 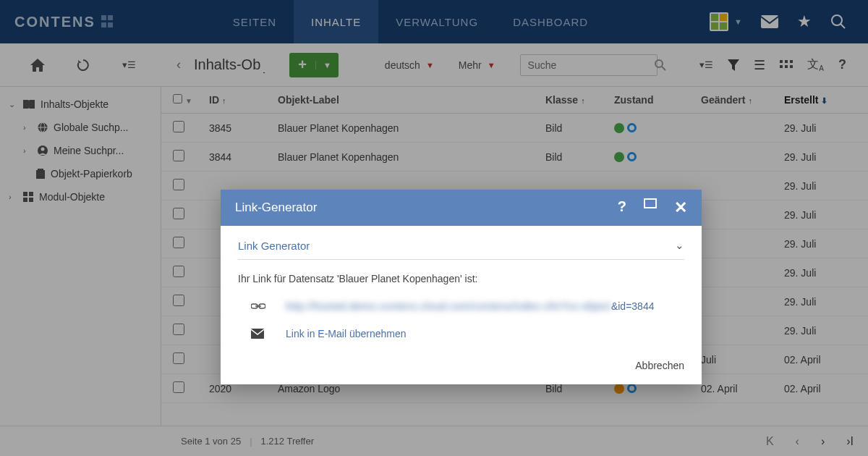 I want to click on modal-maximize-icon, so click(x=650, y=208).